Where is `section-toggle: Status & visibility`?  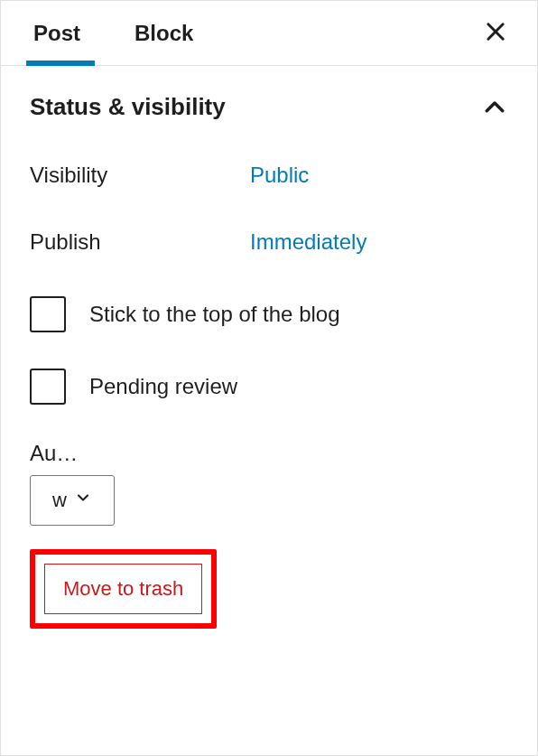 section-toggle: Status & visibility is located at coordinates (269, 107).